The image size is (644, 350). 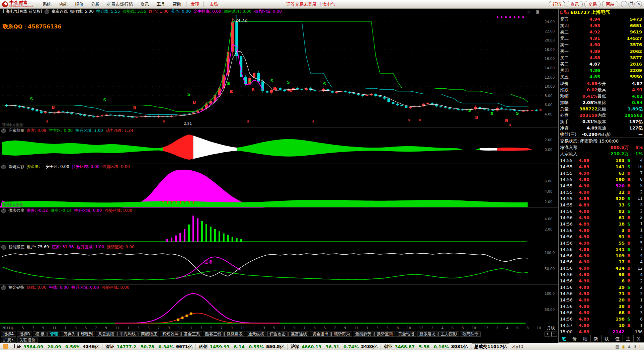 What do you see at coordinates (608, 230) in the screenshot?
I see `tick-volume: 3` at bounding box center [608, 230].